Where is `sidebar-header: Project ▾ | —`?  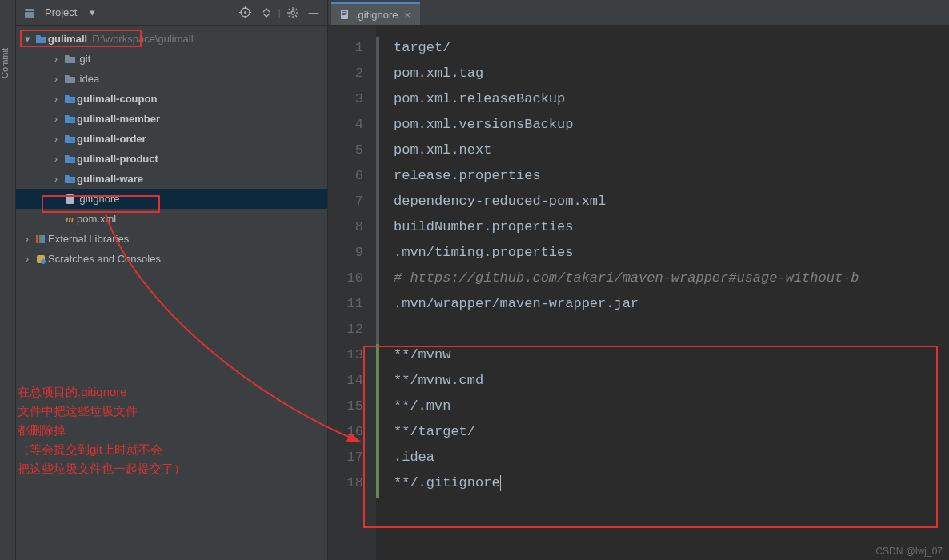 sidebar-header: Project ▾ | — is located at coordinates (171, 13).